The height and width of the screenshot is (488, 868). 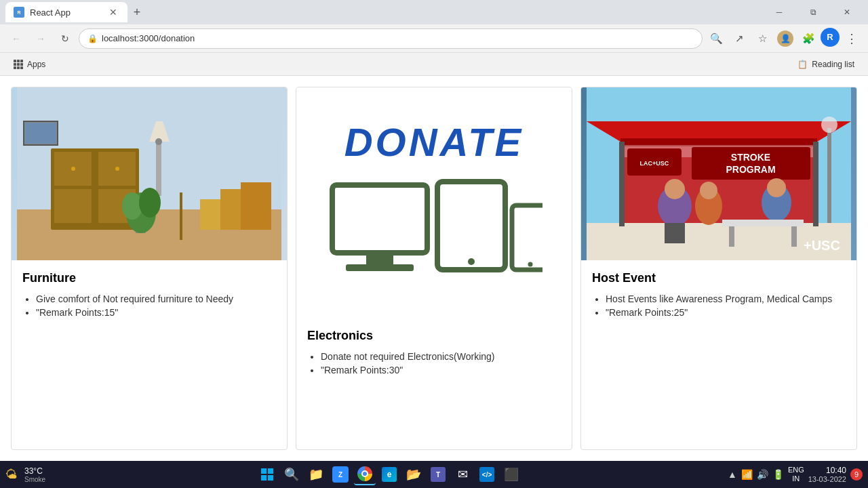 What do you see at coordinates (30, 64) in the screenshot?
I see `apps-button: Apps` at bounding box center [30, 64].